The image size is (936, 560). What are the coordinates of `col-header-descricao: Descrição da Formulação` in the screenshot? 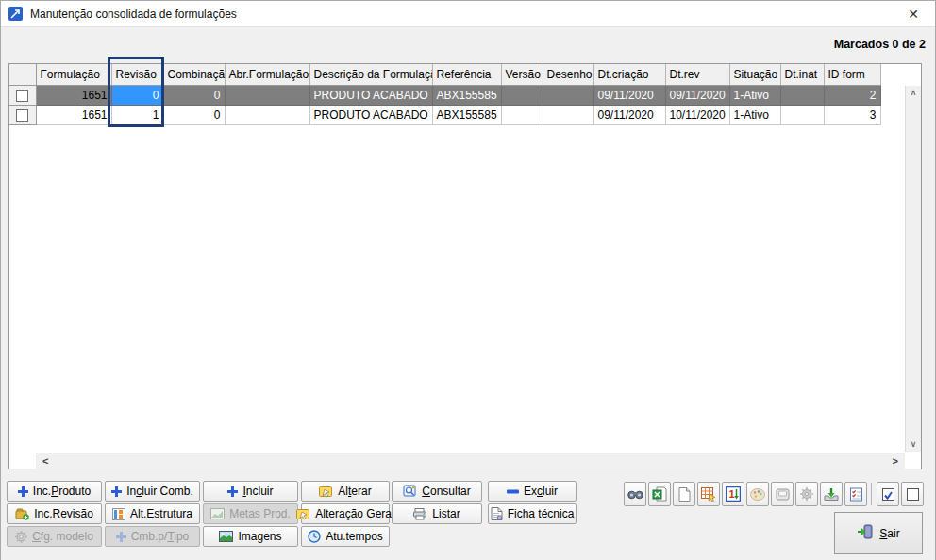 It's located at (371, 74).